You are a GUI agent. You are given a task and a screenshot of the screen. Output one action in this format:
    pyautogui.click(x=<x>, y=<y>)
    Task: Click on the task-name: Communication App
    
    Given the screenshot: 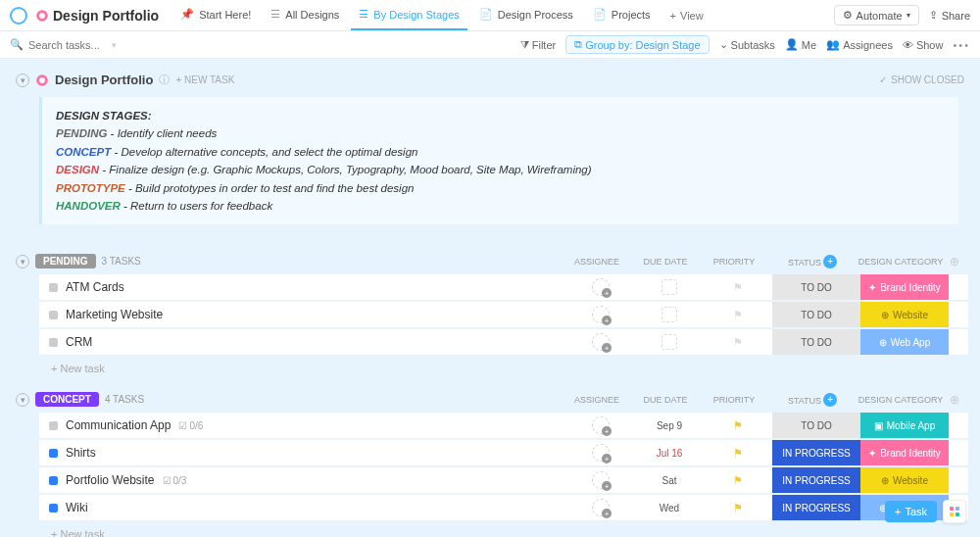 What is the action you would take?
    pyautogui.click(x=118, y=425)
    